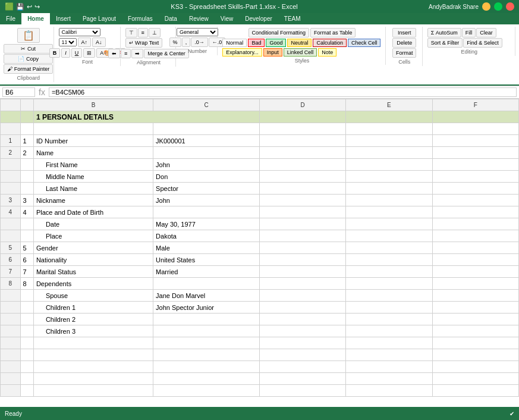  What do you see at coordinates (207, 177) in the screenshot?
I see `cell-value-middlename: Don` at bounding box center [207, 177].